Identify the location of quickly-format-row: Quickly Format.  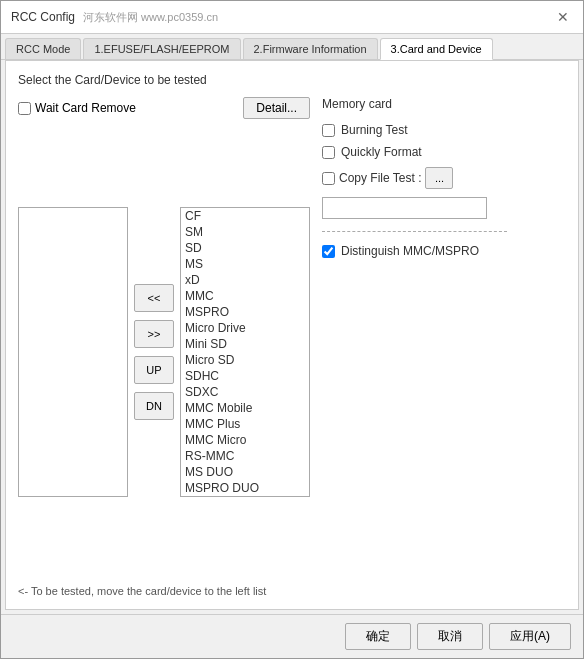
(414, 152).